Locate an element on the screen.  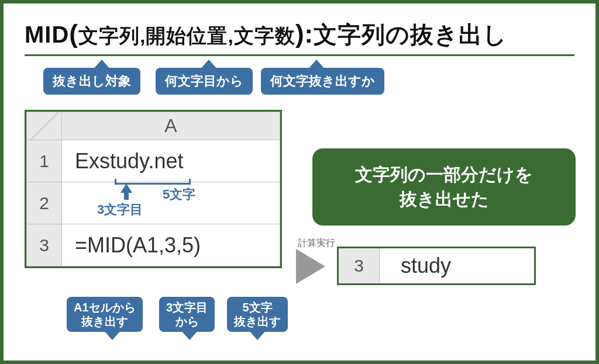
row-header-2: 2 is located at coordinates (44, 203).